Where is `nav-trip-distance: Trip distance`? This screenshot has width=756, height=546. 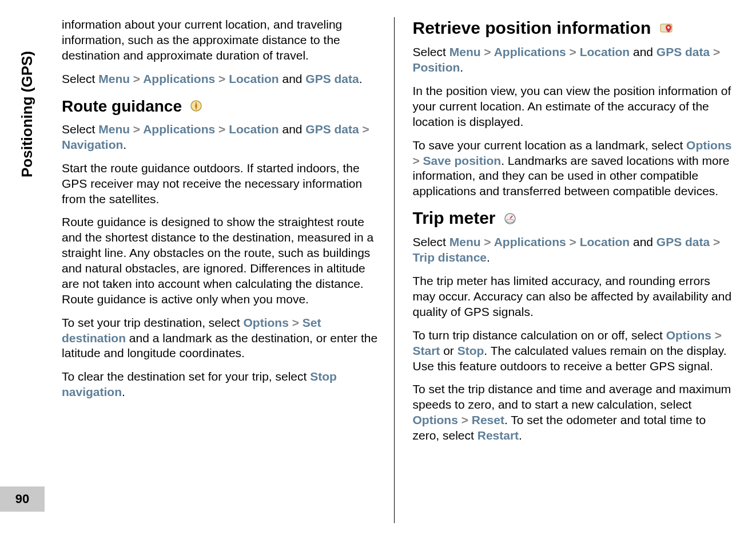
nav-trip-distance: Trip distance is located at coordinates (450, 258).